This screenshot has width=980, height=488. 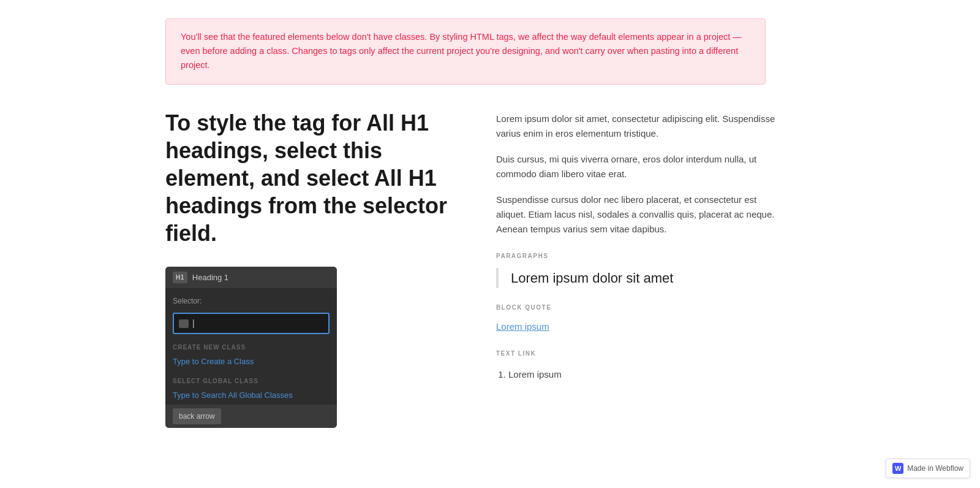 What do you see at coordinates (251, 356) in the screenshot?
I see `create-class-section: CREATE NEW CLASS Type to Create a Class` at bounding box center [251, 356].